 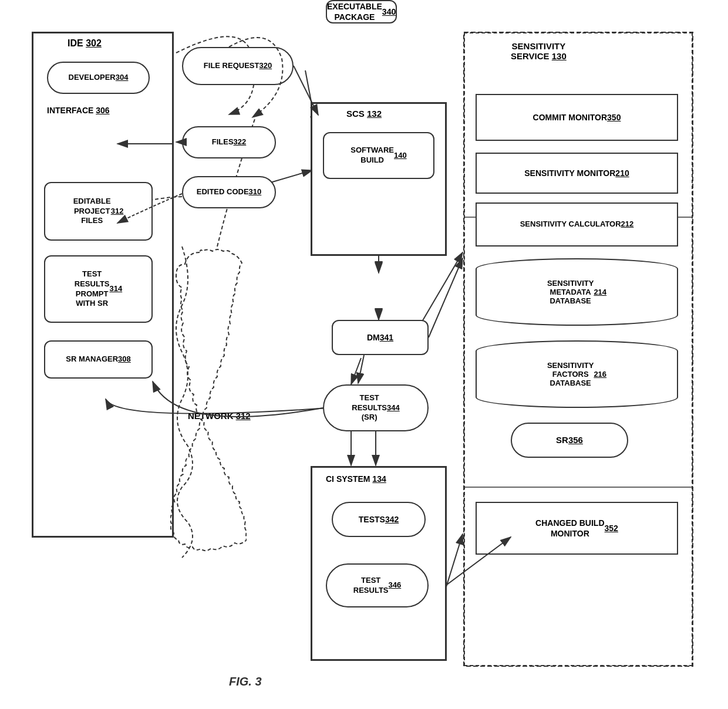 What do you see at coordinates (377, 586) in the screenshot?
I see `test-results-346-box: TESTRESULTS 346` at bounding box center [377, 586].